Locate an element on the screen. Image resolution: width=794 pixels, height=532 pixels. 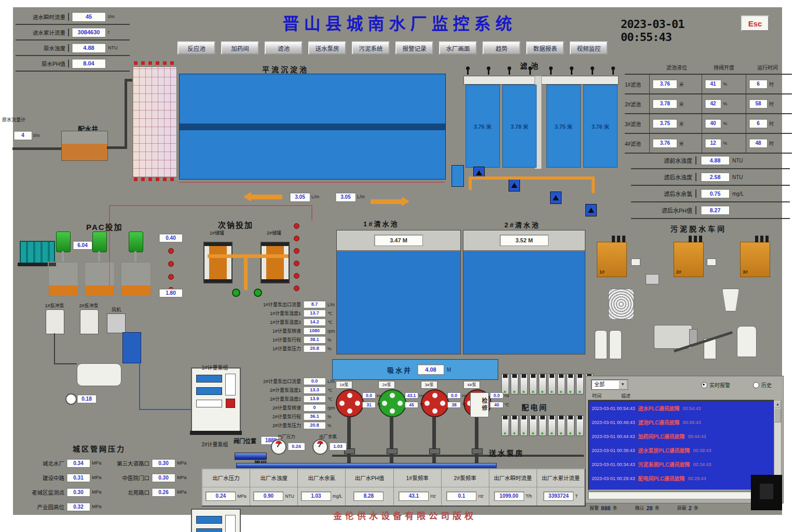
dosing-line-v2 is located at coordinates (312, 213).